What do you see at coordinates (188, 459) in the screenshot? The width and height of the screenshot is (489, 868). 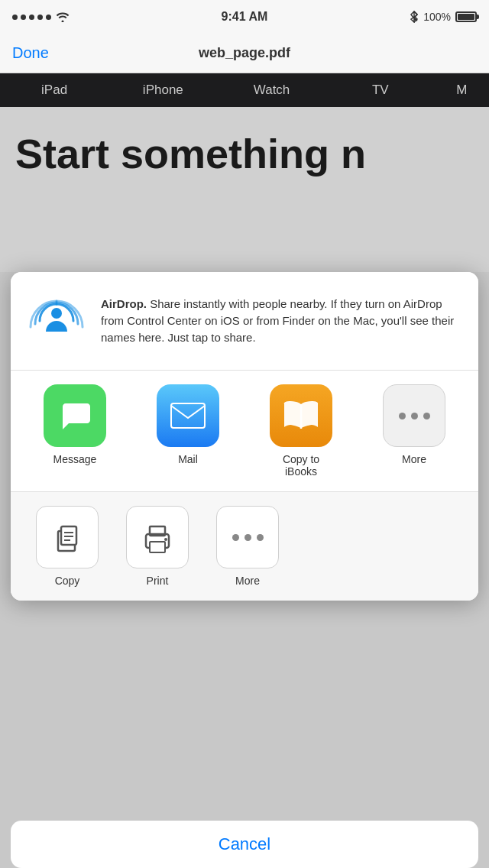 I see `mail-label: Mail` at bounding box center [188, 459].